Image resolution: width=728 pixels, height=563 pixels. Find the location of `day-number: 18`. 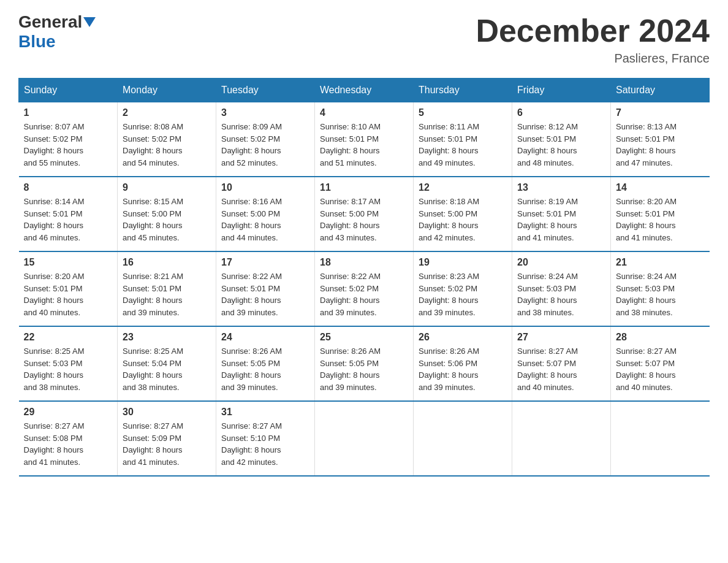

day-number: 18 is located at coordinates (364, 262).